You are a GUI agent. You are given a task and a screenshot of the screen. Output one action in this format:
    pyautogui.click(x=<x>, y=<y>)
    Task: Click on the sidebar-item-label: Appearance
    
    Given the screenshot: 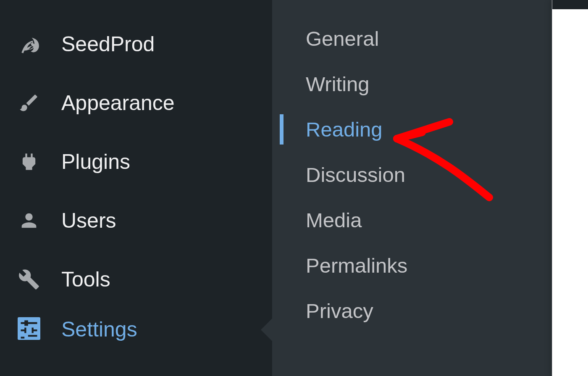 What is the action you would take?
    pyautogui.click(x=118, y=103)
    